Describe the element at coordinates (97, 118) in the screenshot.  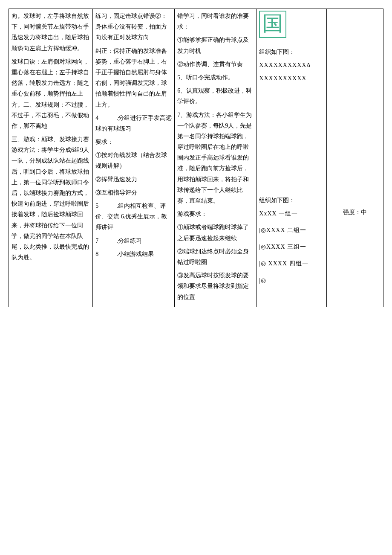
I see `item-number: 4` at that location.